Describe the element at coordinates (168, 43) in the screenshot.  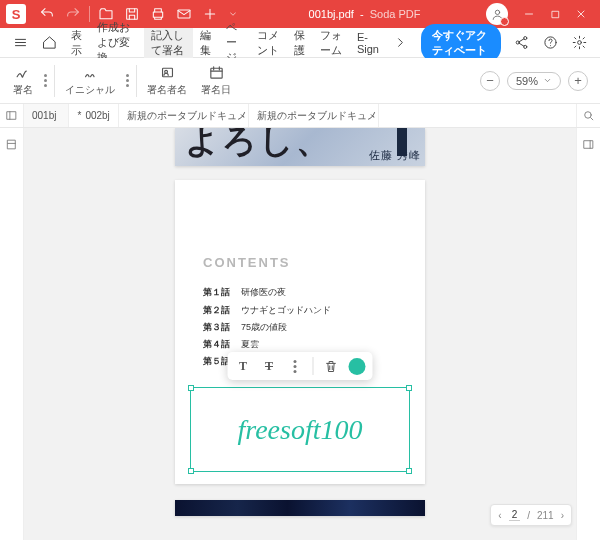
I see `menu-fill-sign: 記入して署名` at that location.